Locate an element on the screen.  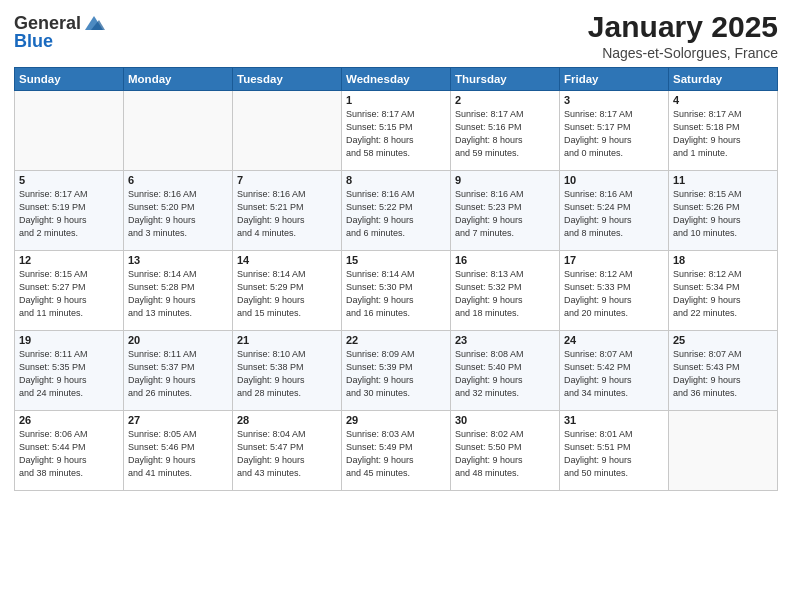
day-info: Sunrise: 8:02 AMSunset: 5:50 PMDaylight:… is located at coordinates (505, 454).